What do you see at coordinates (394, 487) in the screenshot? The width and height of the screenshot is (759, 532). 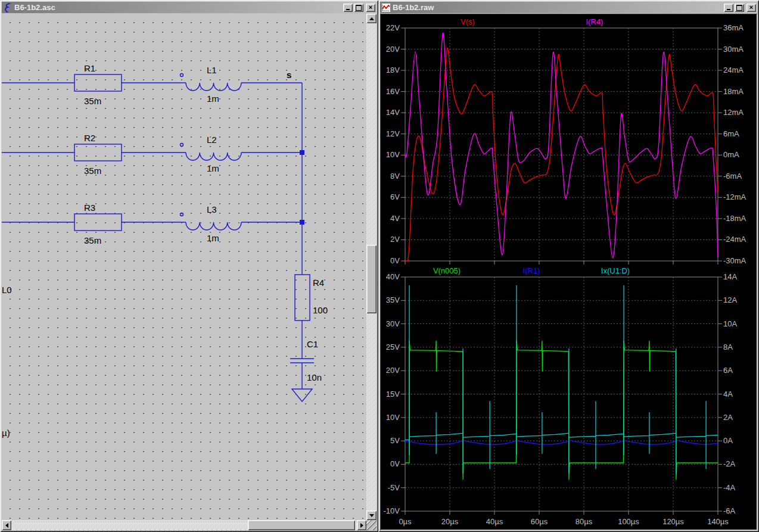 I see `svg-text: -5V` at bounding box center [394, 487].